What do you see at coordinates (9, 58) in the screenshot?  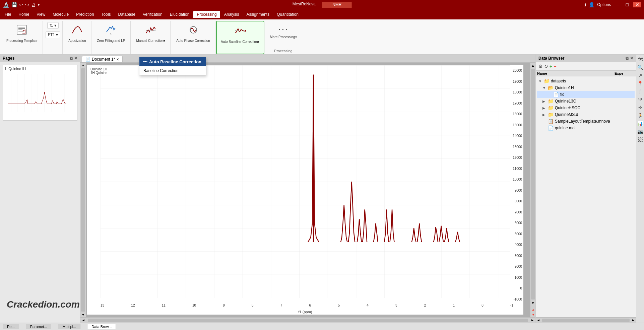 I see `pages-title: Pages` at bounding box center [9, 58].